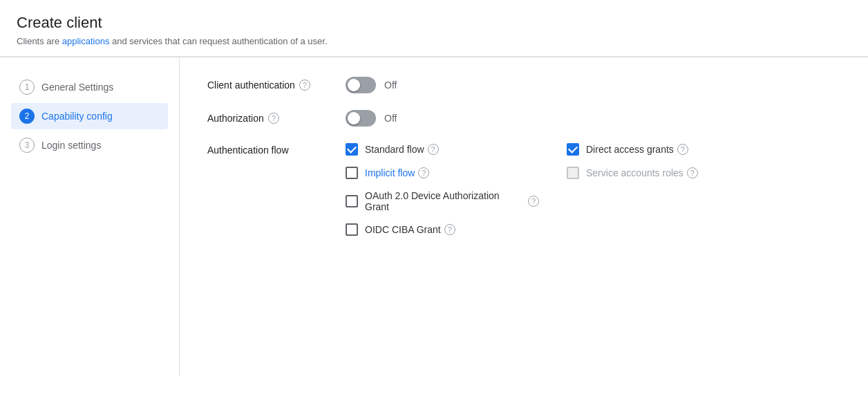 This screenshot has width=868, height=399. What do you see at coordinates (361, 118) in the screenshot?
I see `authorization-track` at bounding box center [361, 118].